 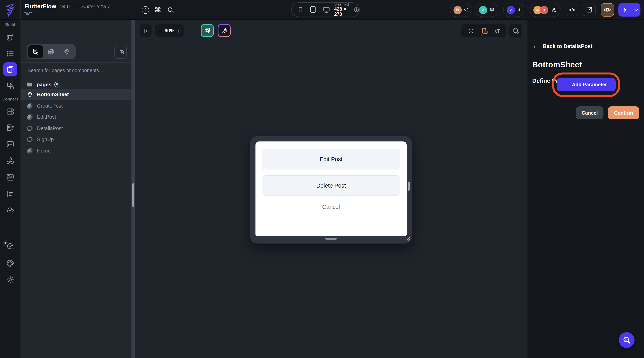 I want to click on rail-item-storage, so click(x=10, y=144).